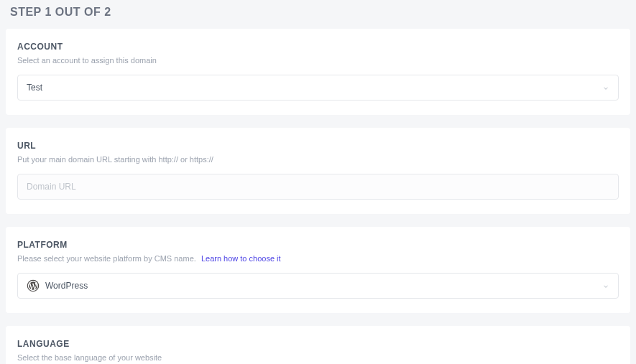 This screenshot has height=364, width=636. I want to click on url-desc: Put your main domain URL starting with h…, so click(318, 159).